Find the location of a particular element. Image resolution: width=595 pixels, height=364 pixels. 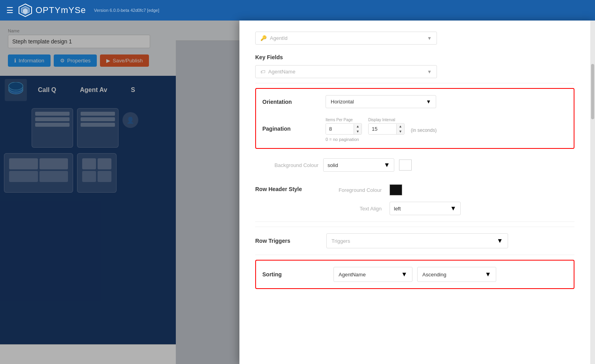

version-text: Version 6.0.0-beta 42d0fc7 [edge] is located at coordinates (126, 10).